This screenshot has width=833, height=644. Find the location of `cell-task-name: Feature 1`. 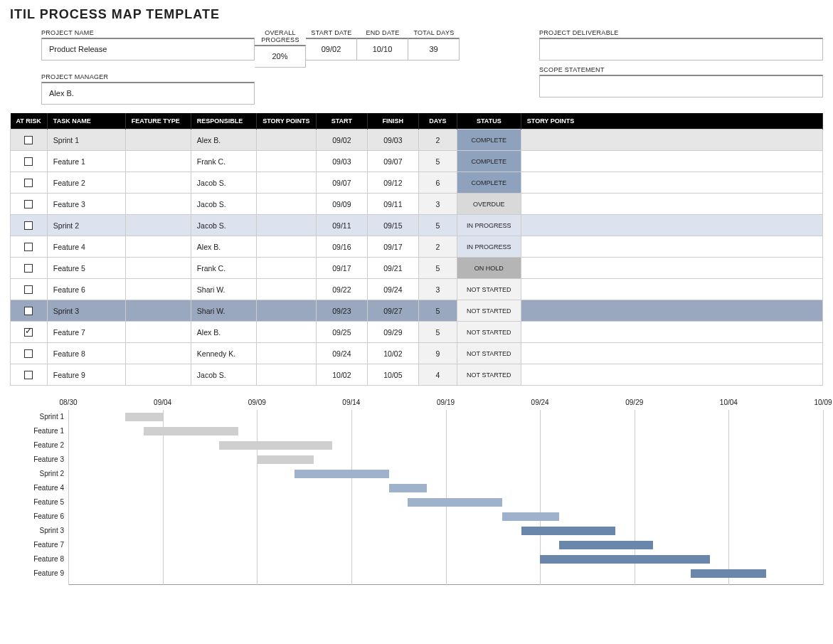

cell-task-name: Feature 1 is located at coordinates (86, 162).